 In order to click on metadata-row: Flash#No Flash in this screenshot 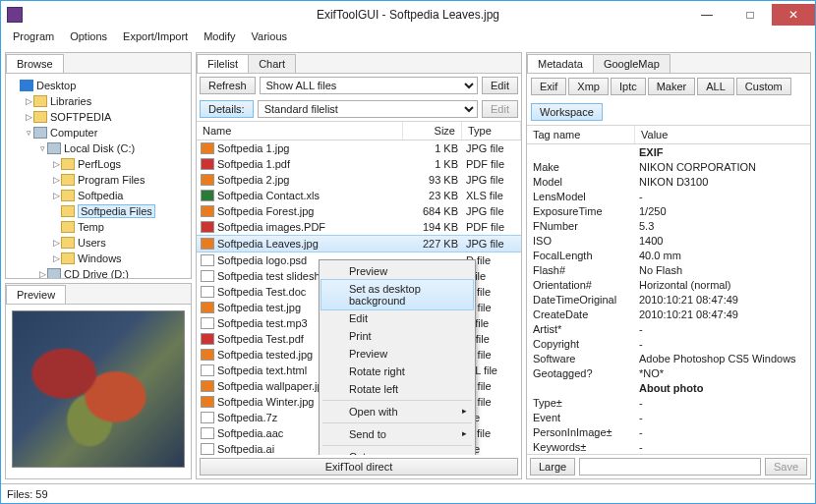, I will do `click(669, 269)`.